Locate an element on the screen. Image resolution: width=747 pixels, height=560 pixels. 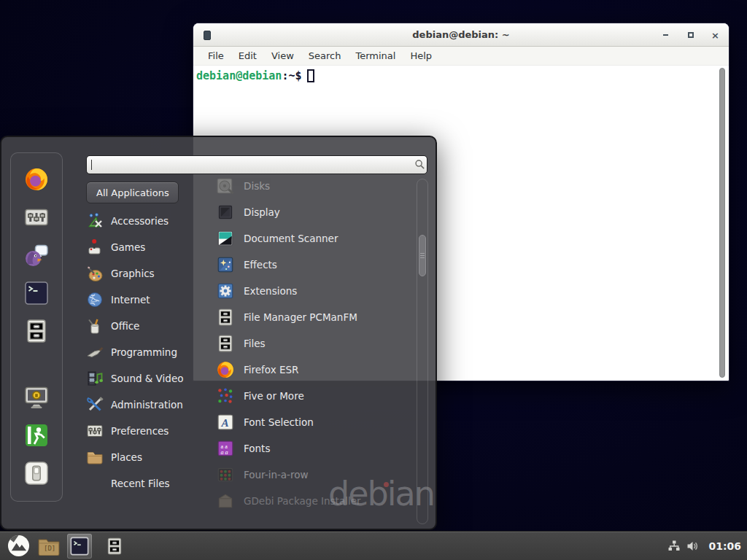
category-administration: Administration is located at coordinates (141, 405).